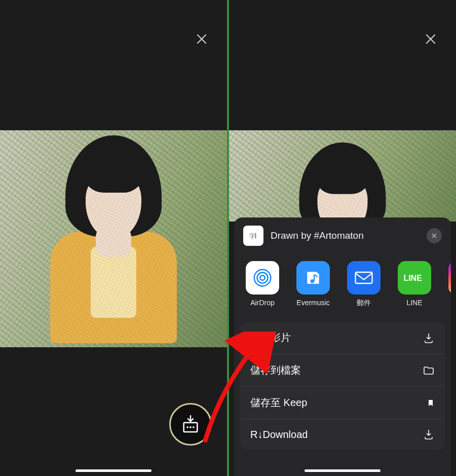 The width and height of the screenshot is (456, 476). What do you see at coordinates (253, 236) in the screenshot?
I see `document-icon: 字` at bounding box center [253, 236].